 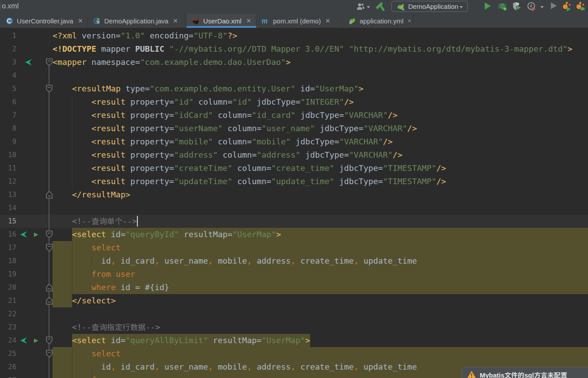 I want to click on run-configuration-label: DemoApplication, so click(x=433, y=6).